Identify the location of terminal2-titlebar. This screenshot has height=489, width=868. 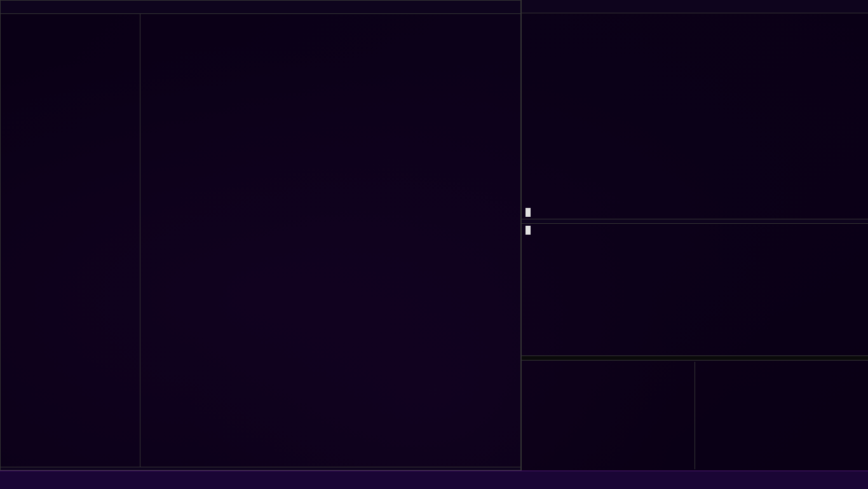
(695, 221).